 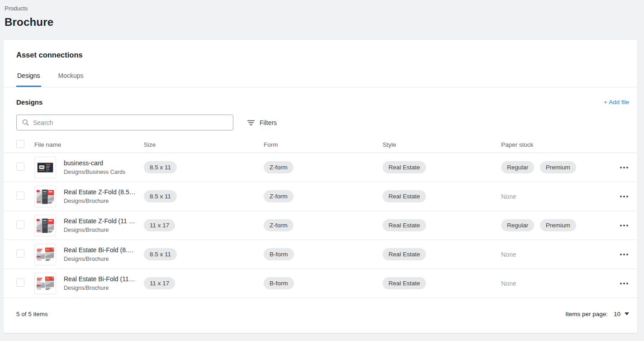 I want to click on column-header-style: Style, so click(x=442, y=145).